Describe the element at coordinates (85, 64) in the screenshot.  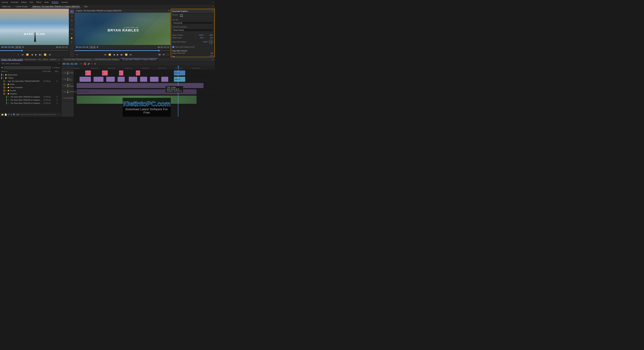
I see `timeline-snap-toggle: 🧲` at that location.